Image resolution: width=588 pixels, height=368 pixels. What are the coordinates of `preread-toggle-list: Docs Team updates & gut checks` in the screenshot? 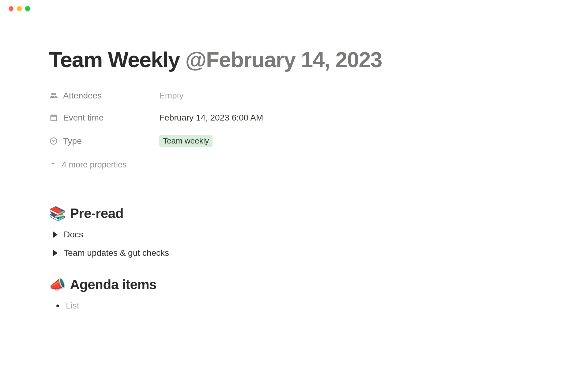 It's located at (252, 244).